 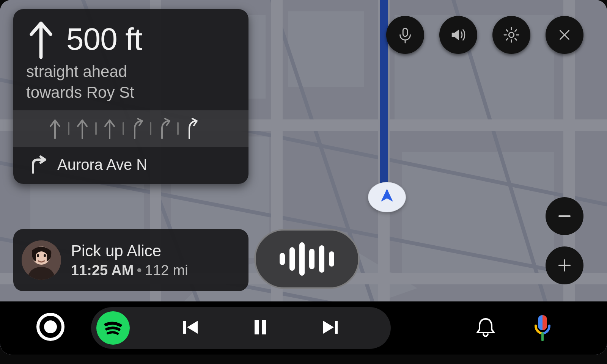 What do you see at coordinates (38, 165) in the screenshot?
I see `turn-right-icon` at bounding box center [38, 165].